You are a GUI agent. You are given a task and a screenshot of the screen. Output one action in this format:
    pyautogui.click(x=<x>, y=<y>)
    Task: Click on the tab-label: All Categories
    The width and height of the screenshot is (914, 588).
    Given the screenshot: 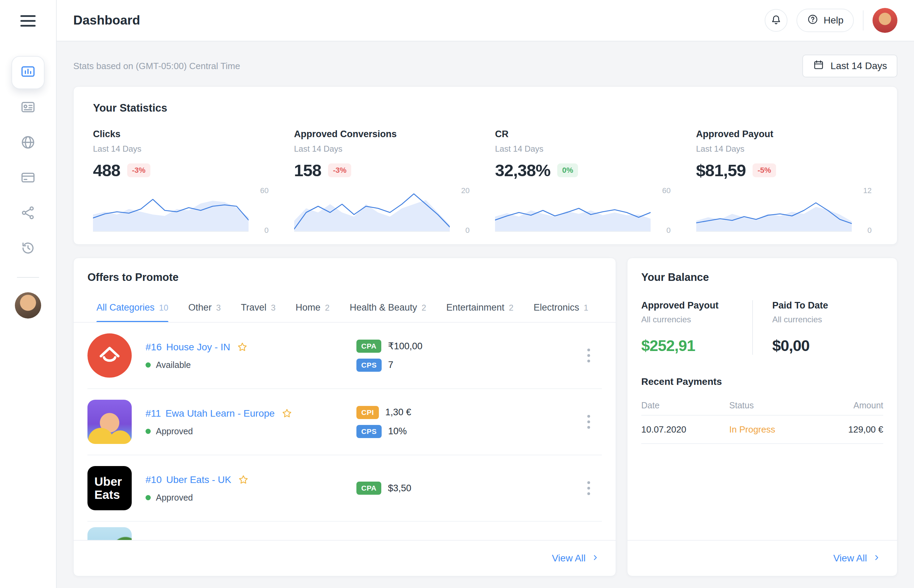 What is the action you would take?
    pyautogui.click(x=126, y=308)
    